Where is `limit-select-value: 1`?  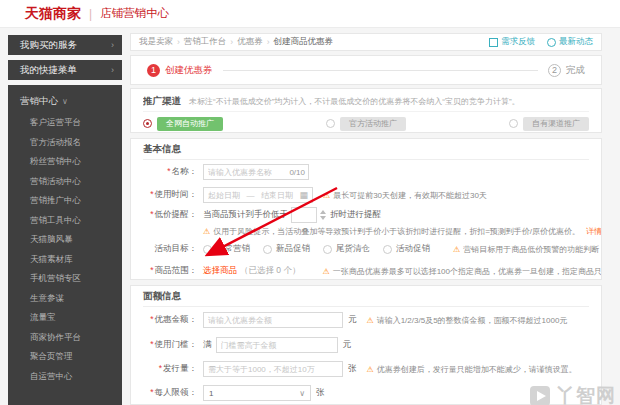 limit-select-value: 1 is located at coordinates (211, 394).